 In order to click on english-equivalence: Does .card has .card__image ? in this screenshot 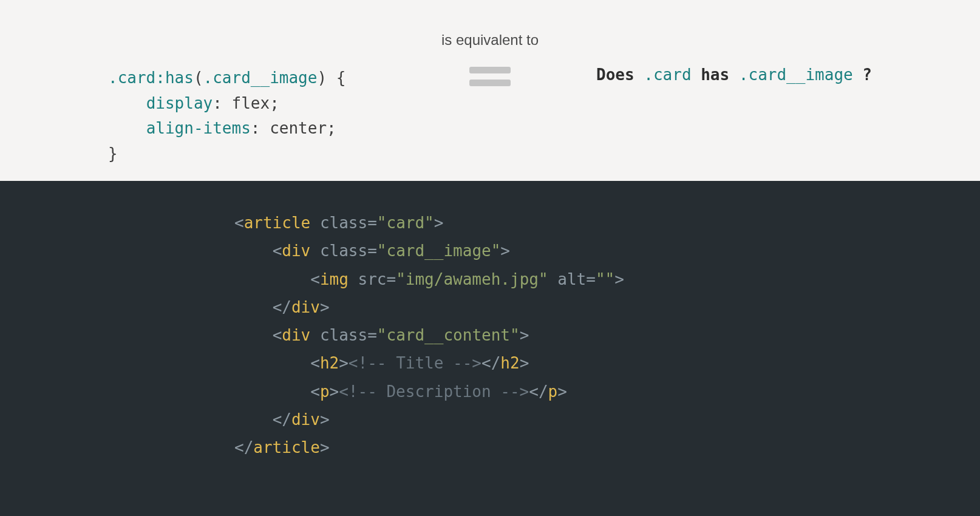, I will do `click(734, 75)`.